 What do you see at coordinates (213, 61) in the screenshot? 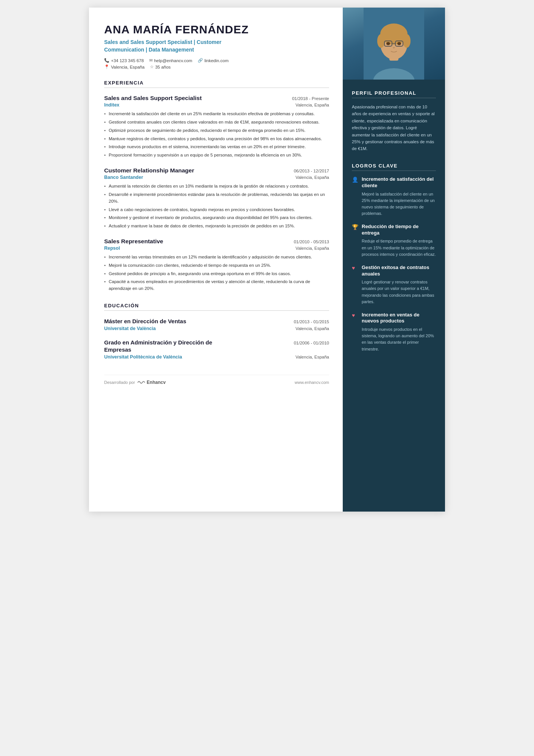
I see `contact-linkedin: 🔗 linkedin.com` at bounding box center [213, 61].